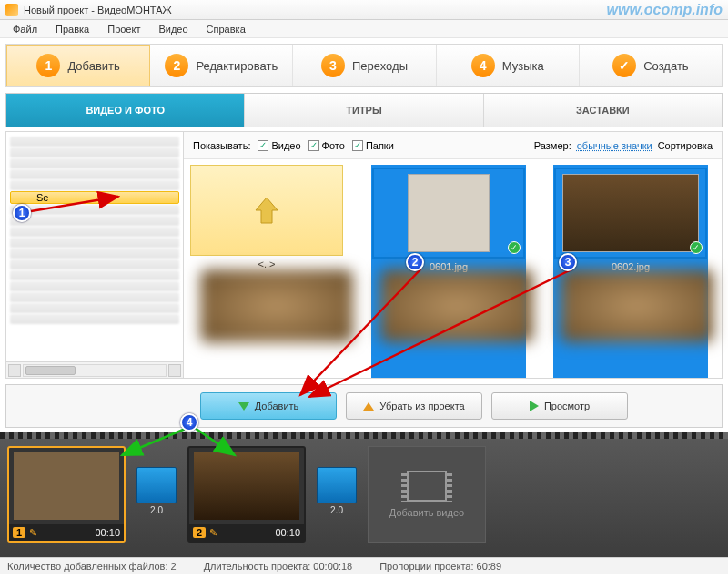 The width and height of the screenshot is (728, 579). Describe the element at coordinates (244, 406) in the screenshot. I see `arrow-down-icon` at that location.